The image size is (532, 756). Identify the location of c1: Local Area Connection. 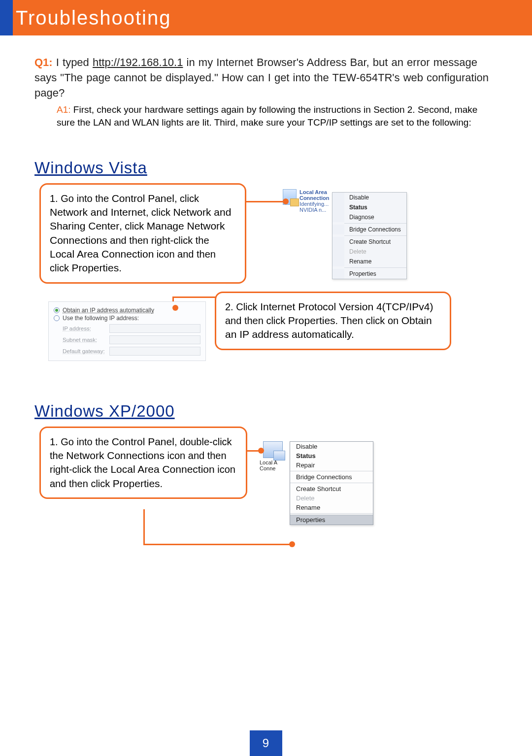
(314, 195).